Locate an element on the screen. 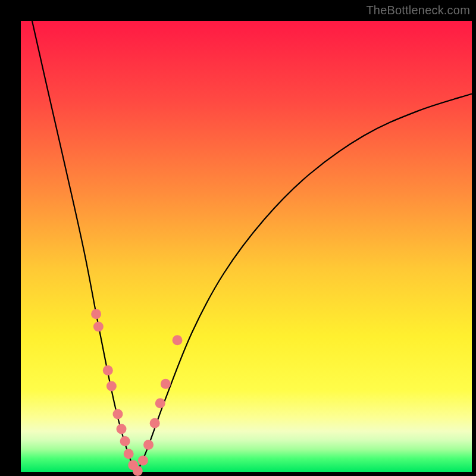 The height and width of the screenshot is (476, 476). watermark-text: TheBottleneck.com is located at coordinates (418, 11).